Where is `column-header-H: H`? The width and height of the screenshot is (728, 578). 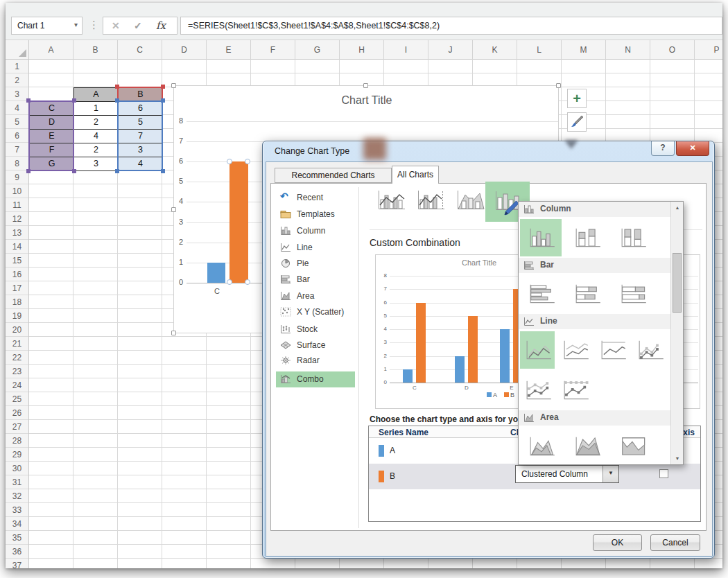
column-header-H: H is located at coordinates (362, 50).